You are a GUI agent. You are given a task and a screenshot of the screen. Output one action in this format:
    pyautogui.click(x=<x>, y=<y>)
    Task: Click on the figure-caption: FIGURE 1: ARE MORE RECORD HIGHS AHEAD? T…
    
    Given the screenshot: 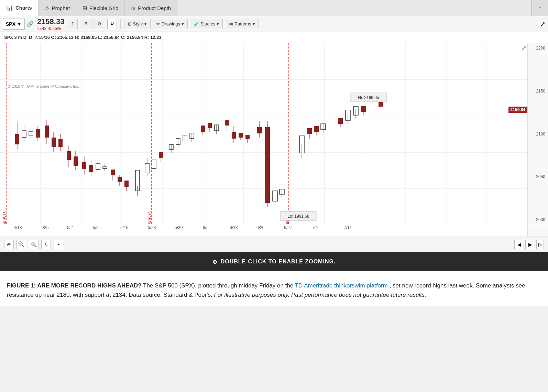 What is the action you would take?
    pyautogui.click(x=274, y=289)
    